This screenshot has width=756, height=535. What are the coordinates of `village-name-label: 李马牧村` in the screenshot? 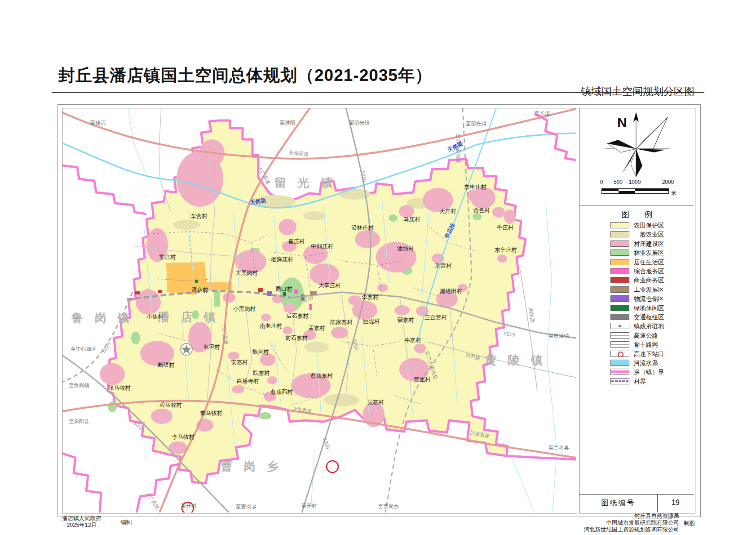 It's located at (183, 437).